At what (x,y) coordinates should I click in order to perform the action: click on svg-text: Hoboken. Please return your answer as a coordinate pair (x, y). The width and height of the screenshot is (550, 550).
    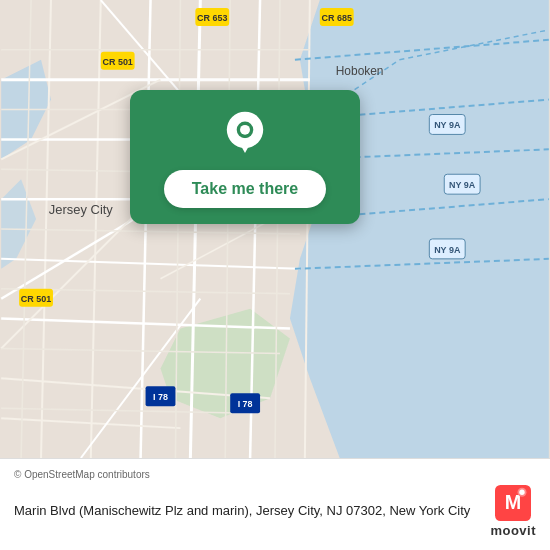
    Looking at the image, I should click on (360, 71).